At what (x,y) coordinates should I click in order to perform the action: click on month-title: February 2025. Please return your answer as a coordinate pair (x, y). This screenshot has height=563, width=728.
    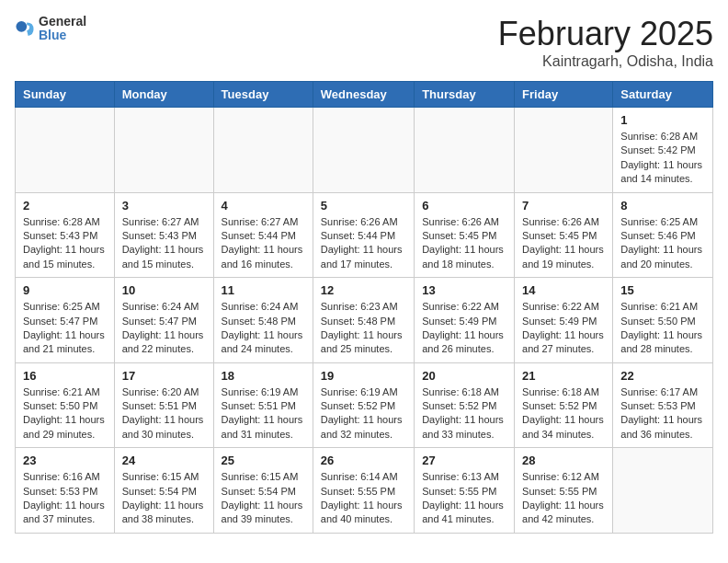
    Looking at the image, I should click on (606, 34).